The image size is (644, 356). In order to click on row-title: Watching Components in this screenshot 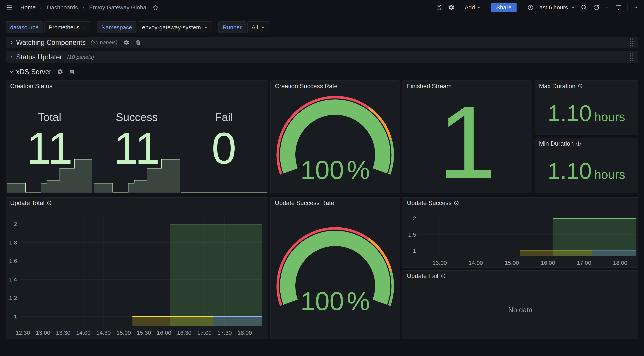, I will do `click(51, 42)`.